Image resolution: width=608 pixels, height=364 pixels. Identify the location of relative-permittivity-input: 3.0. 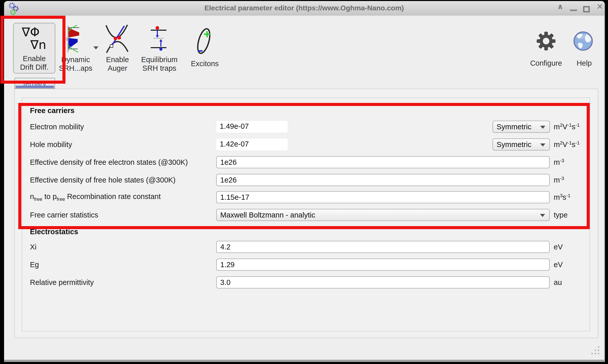
(383, 282).